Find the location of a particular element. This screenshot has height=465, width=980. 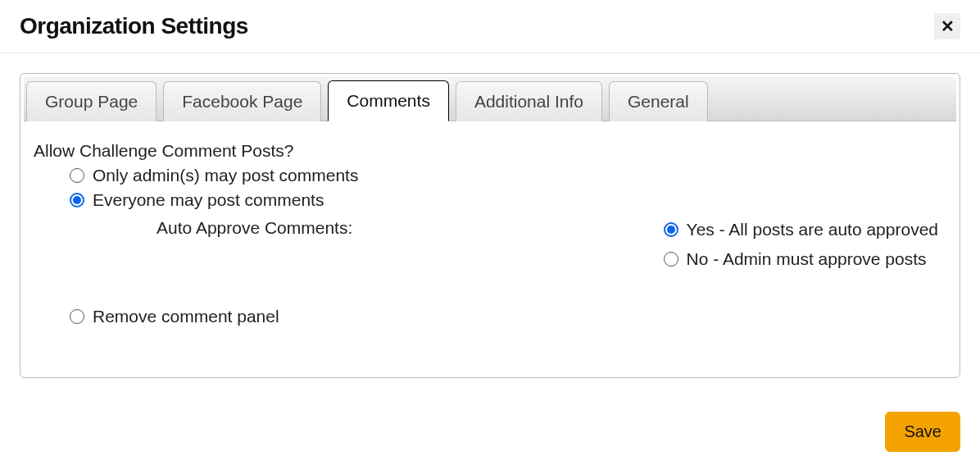

close-icon: ✕ is located at coordinates (947, 26).